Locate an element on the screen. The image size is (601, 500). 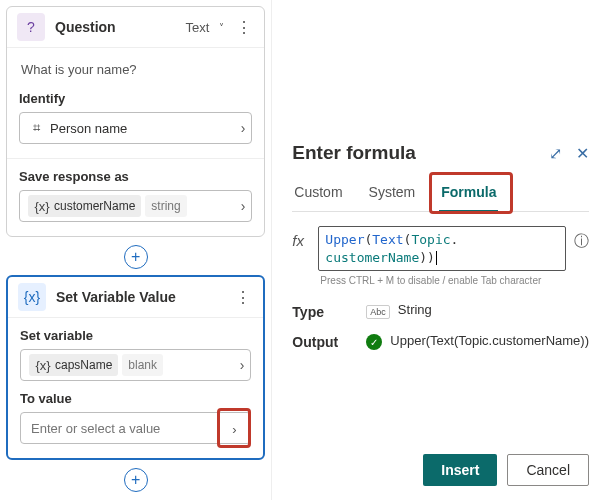
variable-type-tag: string is located at coordinates (166, 206).